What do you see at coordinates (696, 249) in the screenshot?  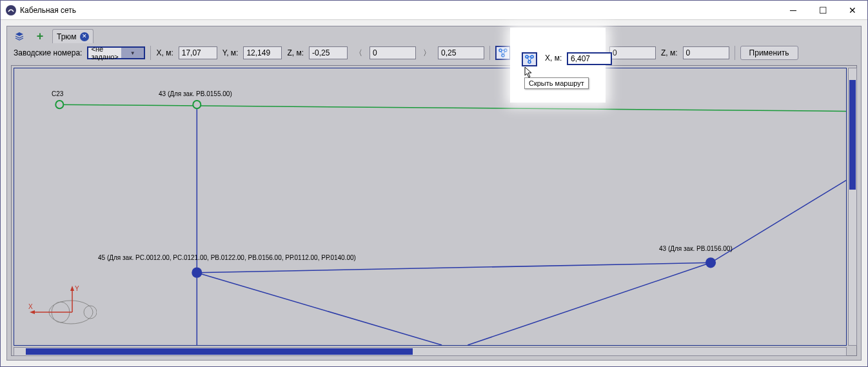 I see `node-label-43b: 43 (Для зак. РВ.0156.00)` at bounding box center [696, 249].